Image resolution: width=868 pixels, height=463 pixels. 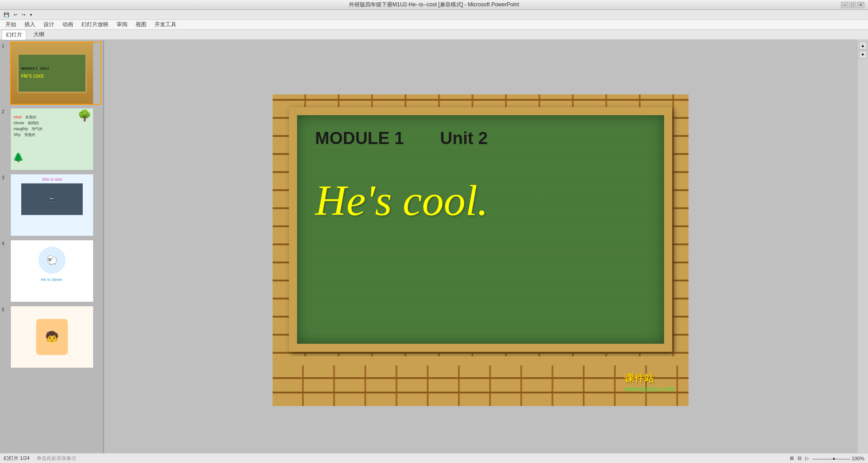 What do you see at coordinates (5, 177) in the screenshot?
I see `slide-num-3: 3` at bounding box center [5, 177].